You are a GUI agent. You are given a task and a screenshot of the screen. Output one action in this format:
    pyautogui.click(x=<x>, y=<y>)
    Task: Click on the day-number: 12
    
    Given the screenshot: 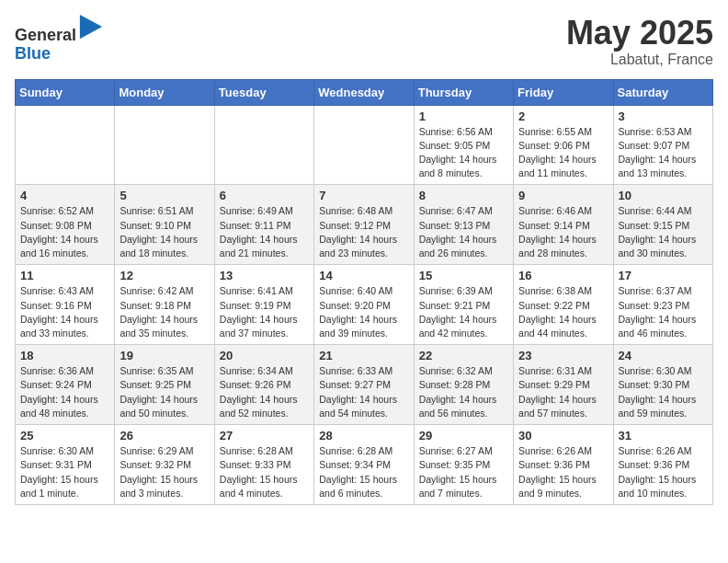 What is the action you would take?
    pyautogui.click(x=164, y=276)
    